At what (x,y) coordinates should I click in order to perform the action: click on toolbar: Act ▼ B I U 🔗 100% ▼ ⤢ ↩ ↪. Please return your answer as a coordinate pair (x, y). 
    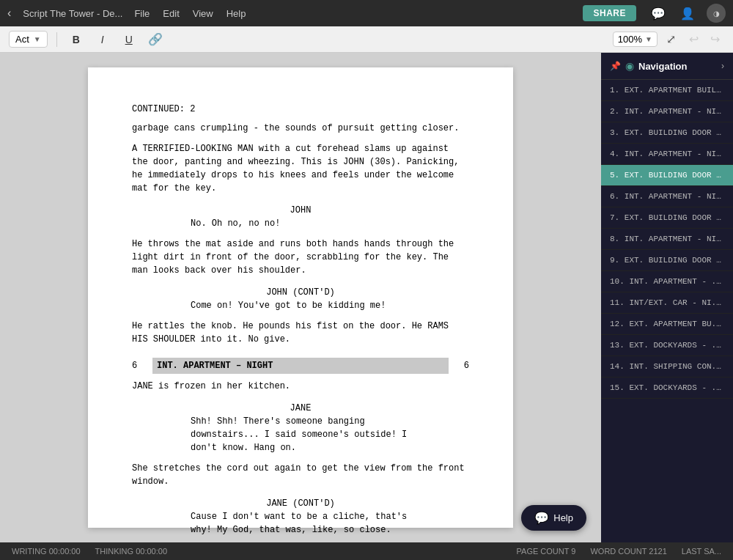
    Looking at the image, I should click on (366, 40).